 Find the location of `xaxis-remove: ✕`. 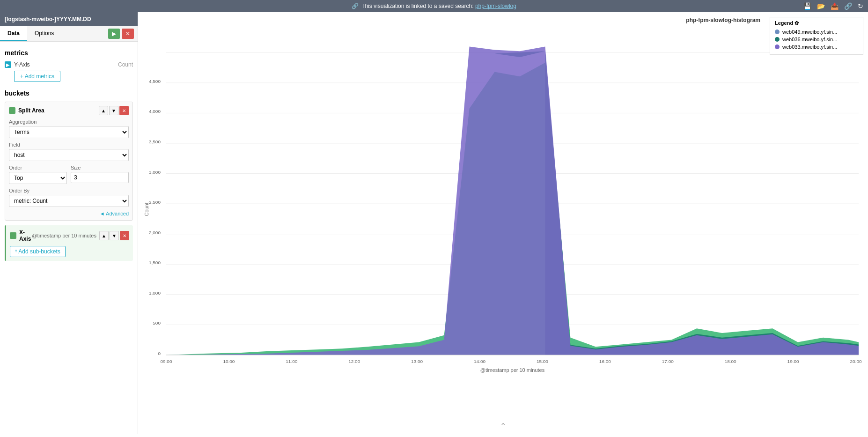

xaxis-remove: ✕ is located at coordinates (125, 236).